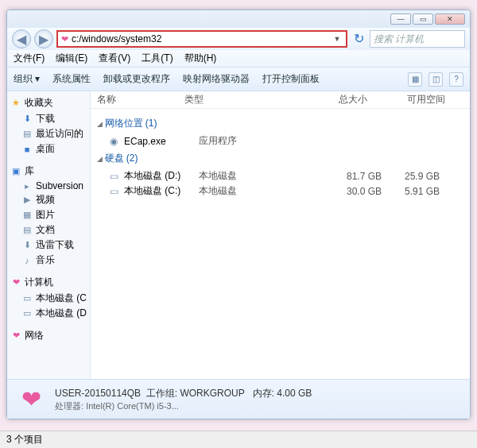  I want to click on col-type: 类型, so click(232, 100).